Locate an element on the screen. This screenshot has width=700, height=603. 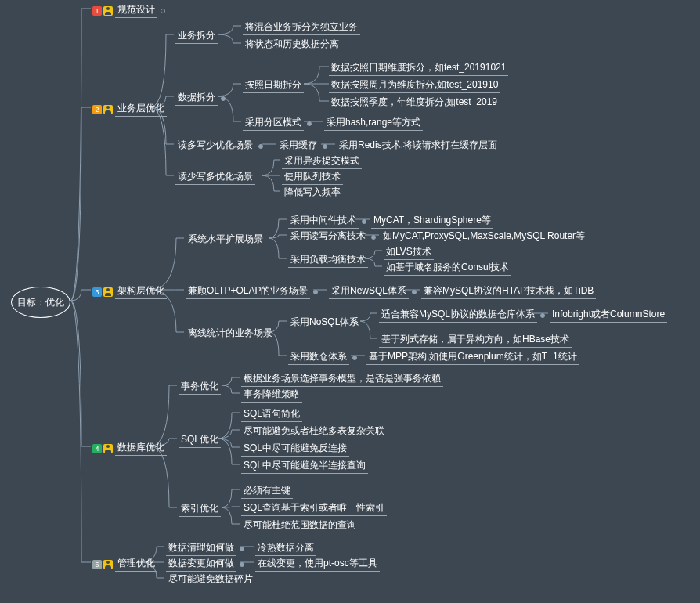
l5c1: 数据清理如何做 is located at coordinates (205, 548).